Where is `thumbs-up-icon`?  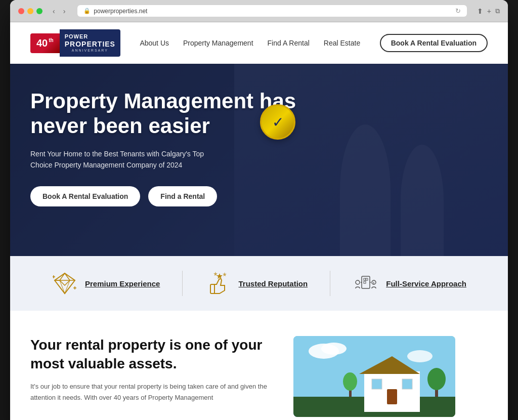
thumbs-up-icon is located at coordinates (219, 283).